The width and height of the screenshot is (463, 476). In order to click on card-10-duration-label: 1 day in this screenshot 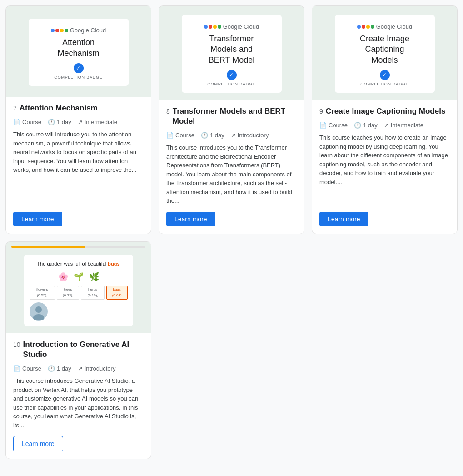, I will do `click(64, 368)`.